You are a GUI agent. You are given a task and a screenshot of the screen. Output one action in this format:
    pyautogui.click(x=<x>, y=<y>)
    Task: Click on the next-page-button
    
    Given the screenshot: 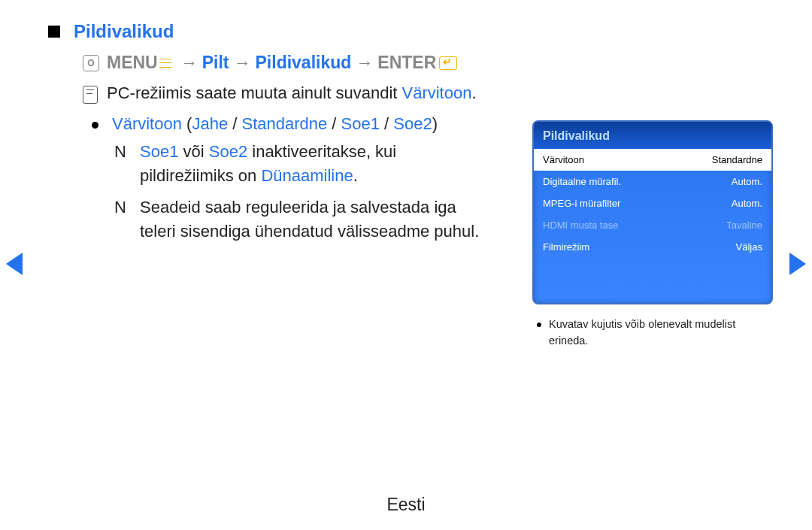 What is the action you would take?
    pyautogui.click(x=798, y=264)
    